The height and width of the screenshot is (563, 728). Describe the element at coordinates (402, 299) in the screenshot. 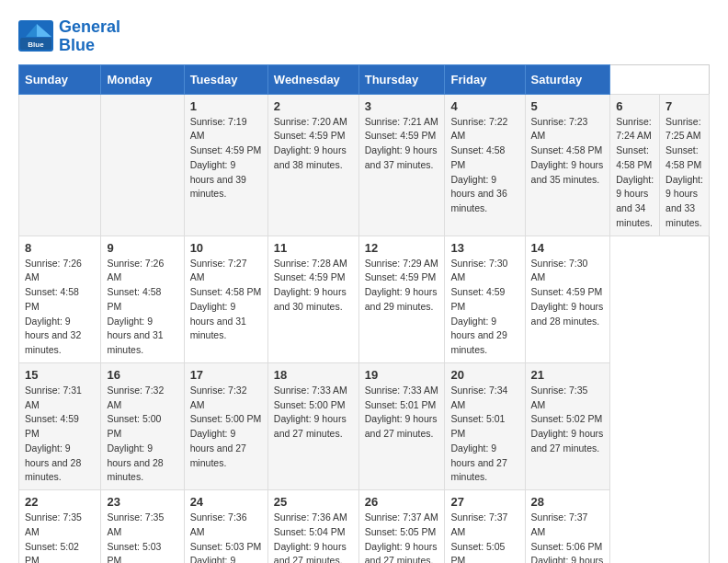

I see `calendar-day-cell: 12 Sunrise: 7:29 AM Sunset: 4:59 PM Dayl…` at that location.